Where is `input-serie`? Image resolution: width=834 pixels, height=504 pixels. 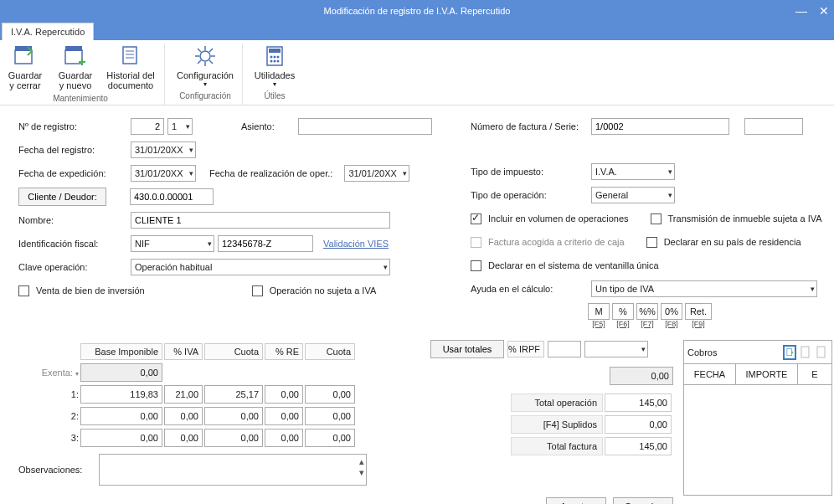
input-serie is located at coordinates (774, 126).